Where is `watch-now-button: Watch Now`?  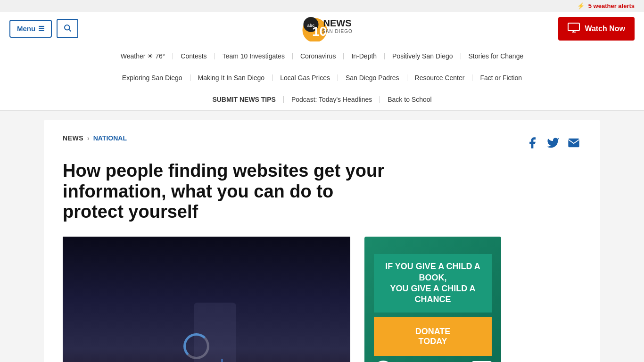
watch-now-button: Watch Now is located at coordinates (596, 29).